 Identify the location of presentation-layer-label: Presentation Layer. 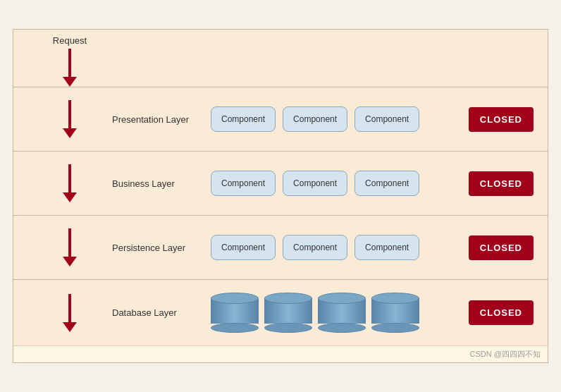
(158, 120).